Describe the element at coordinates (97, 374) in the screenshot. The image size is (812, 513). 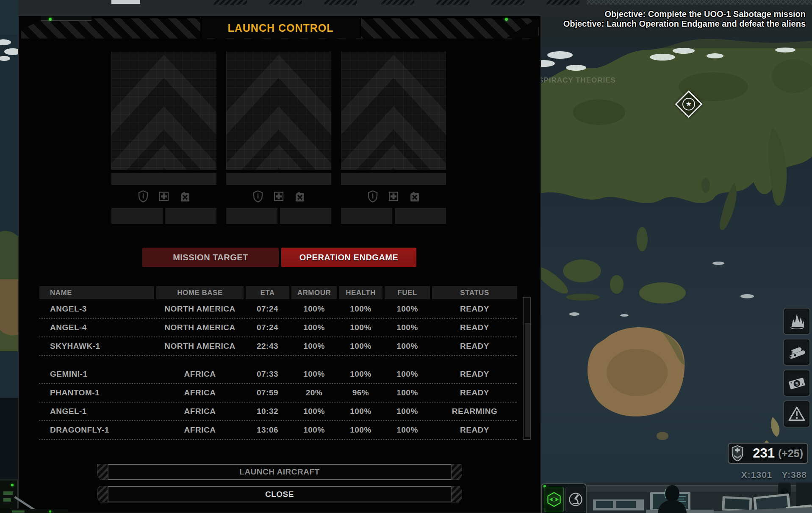
I see `cell-name: GEMINI-1` at that location.